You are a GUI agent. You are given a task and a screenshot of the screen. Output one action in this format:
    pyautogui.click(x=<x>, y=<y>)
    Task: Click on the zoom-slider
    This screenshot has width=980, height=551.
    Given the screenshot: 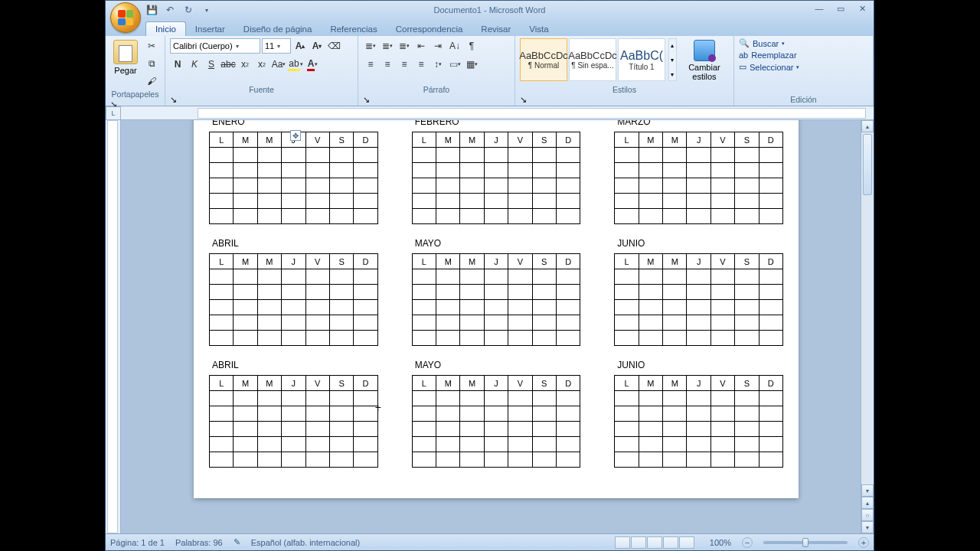 What is the action you would take?
    pyautogui.click(x=805, y=543)
    